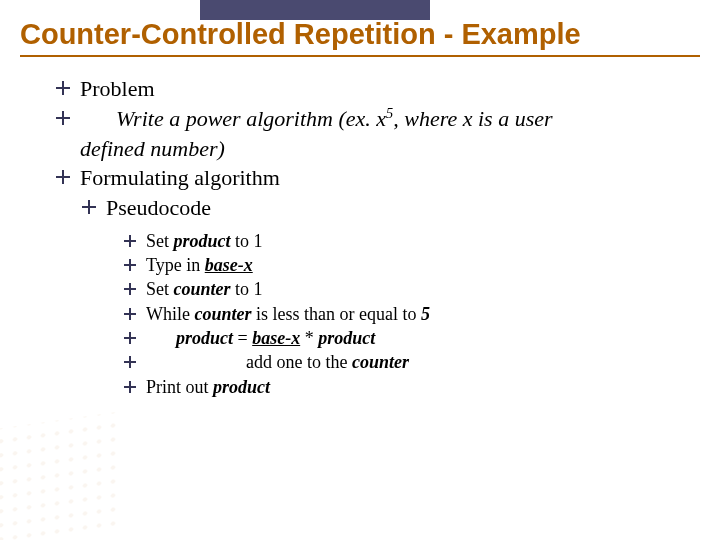  I want to click on slide-title: Counter-Controlled Repetition - Example, so click(360, 38).